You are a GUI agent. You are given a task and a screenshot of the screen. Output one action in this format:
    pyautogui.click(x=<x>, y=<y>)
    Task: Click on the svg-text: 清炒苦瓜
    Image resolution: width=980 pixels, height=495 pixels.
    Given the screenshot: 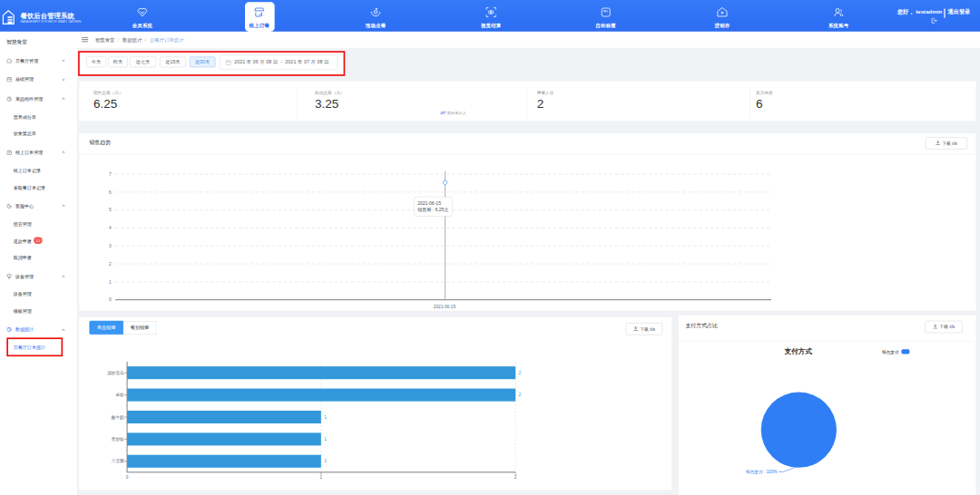 What is the action you would take?
    pyautogui.click(x=116, y=374)
    